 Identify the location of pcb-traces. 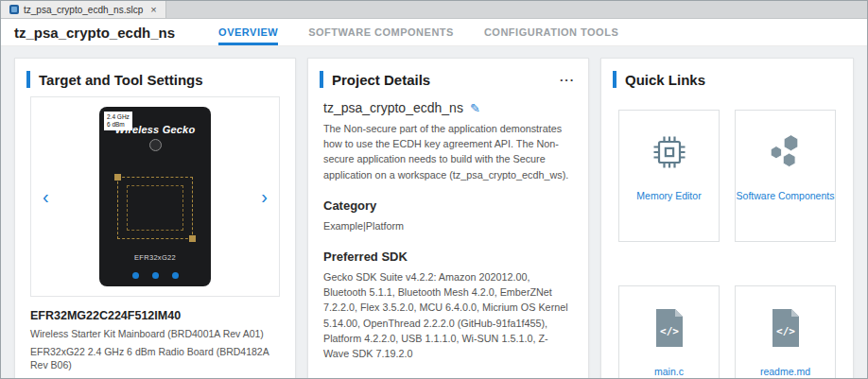
(155, 208).